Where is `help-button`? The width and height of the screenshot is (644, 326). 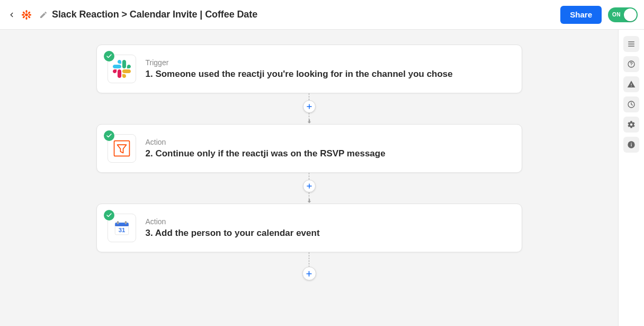 help-button is located at coordinates (631, 64).